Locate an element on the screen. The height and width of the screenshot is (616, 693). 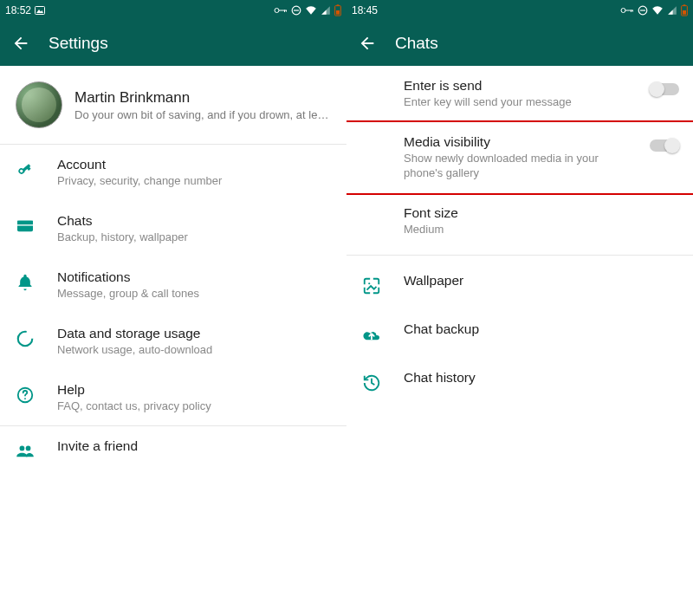
item-title: Notifications is located at coordinates (195, 277).